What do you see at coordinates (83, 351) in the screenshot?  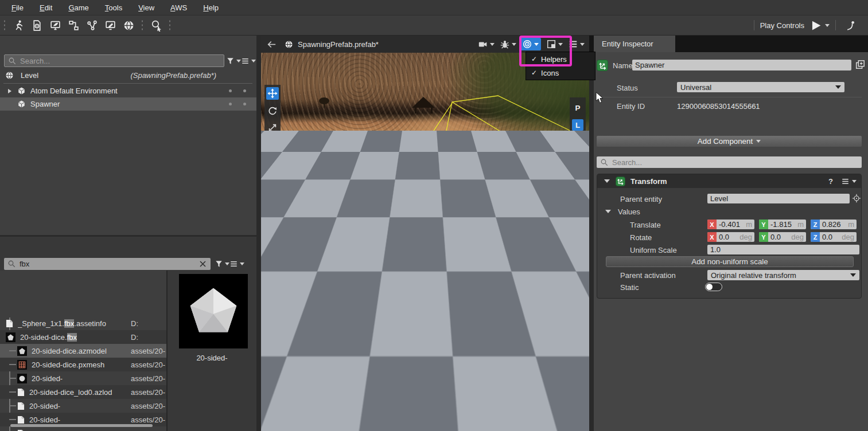 I see `asset-row-20-sided-dice-azmodel: 20-sided-dice.azmodelassets/20-` at bounding box center [83, 351].